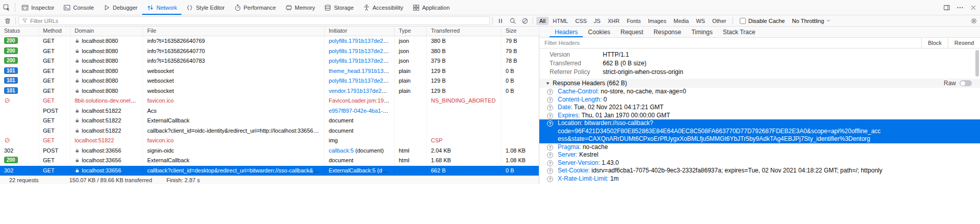  I want to click on type-filter-other: Other, so click(719, 21).